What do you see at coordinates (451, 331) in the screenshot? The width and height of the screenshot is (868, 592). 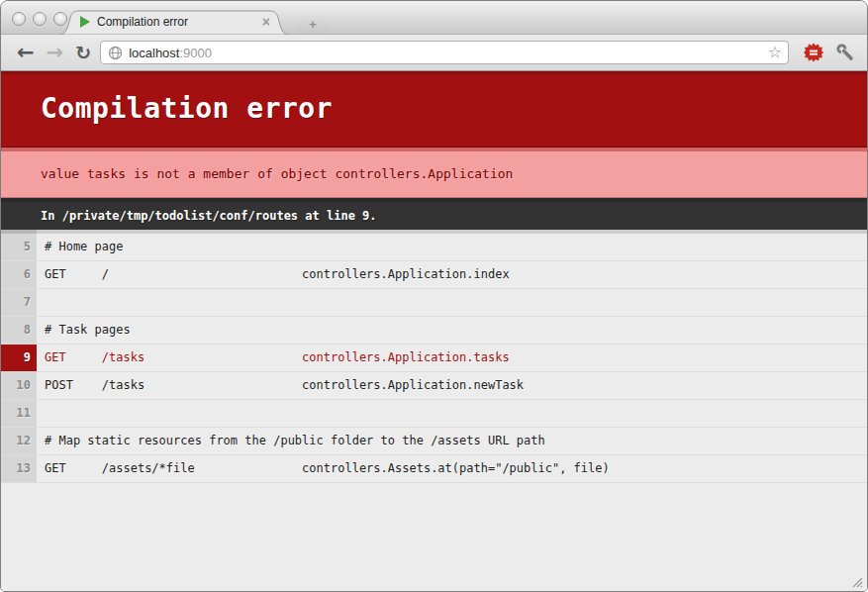 I see `line-code: # Task pages` at bounding box center [451, 331].